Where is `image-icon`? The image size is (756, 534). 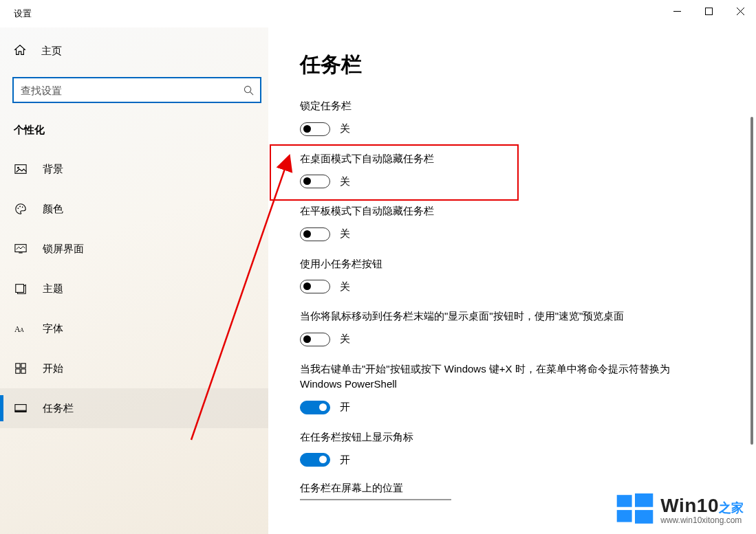
image-icon is located at coordinates (21, 169).